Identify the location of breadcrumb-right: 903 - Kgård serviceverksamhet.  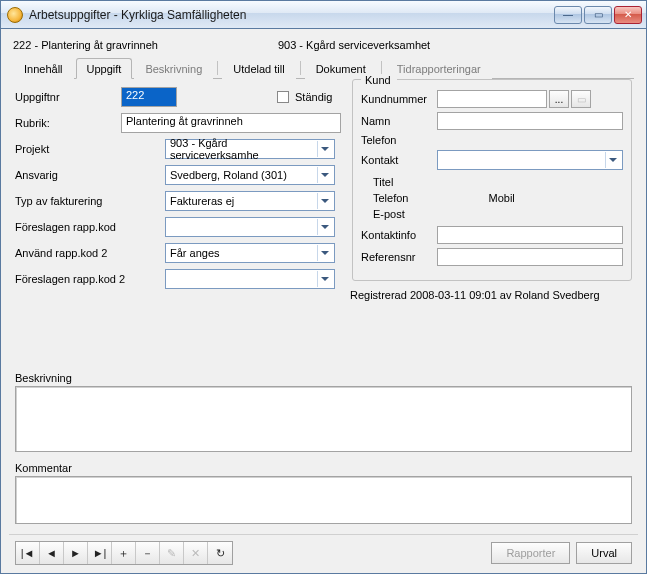
(354, 45).